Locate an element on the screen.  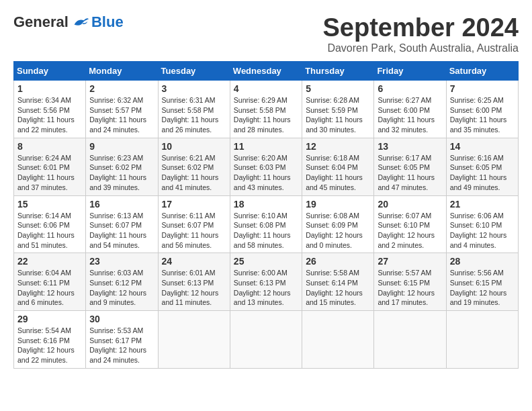
location: Davoren Park, South Australia, Australia is located at coordinates (421, 48).